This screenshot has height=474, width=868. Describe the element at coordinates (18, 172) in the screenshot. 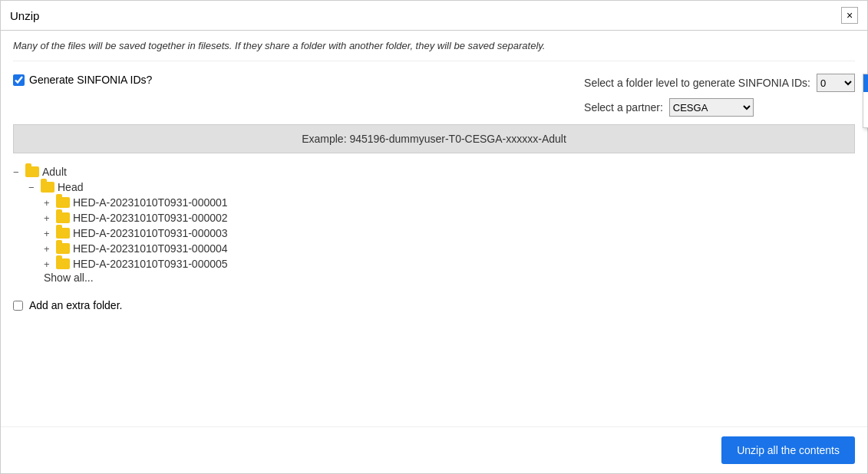

I see `toggle-adult: −` at that location.